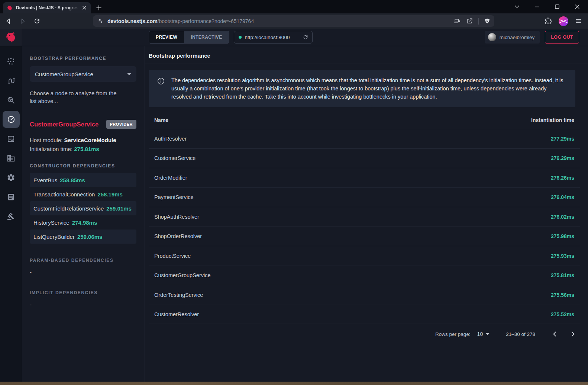 Image resolution: width=588 pixels, height=385 pixels. I want to click on tab-close-icon, so click(84, 8).